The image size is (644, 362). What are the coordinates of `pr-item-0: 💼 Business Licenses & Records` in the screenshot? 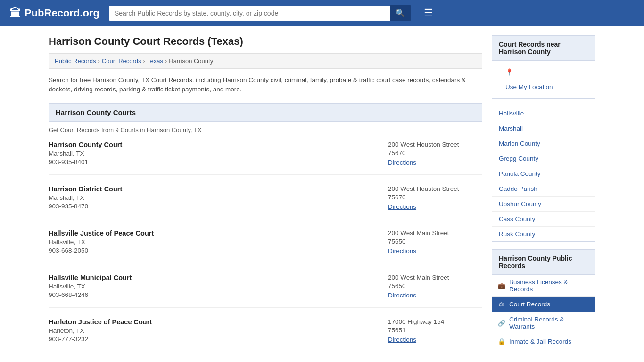 It's located at (544, 286).